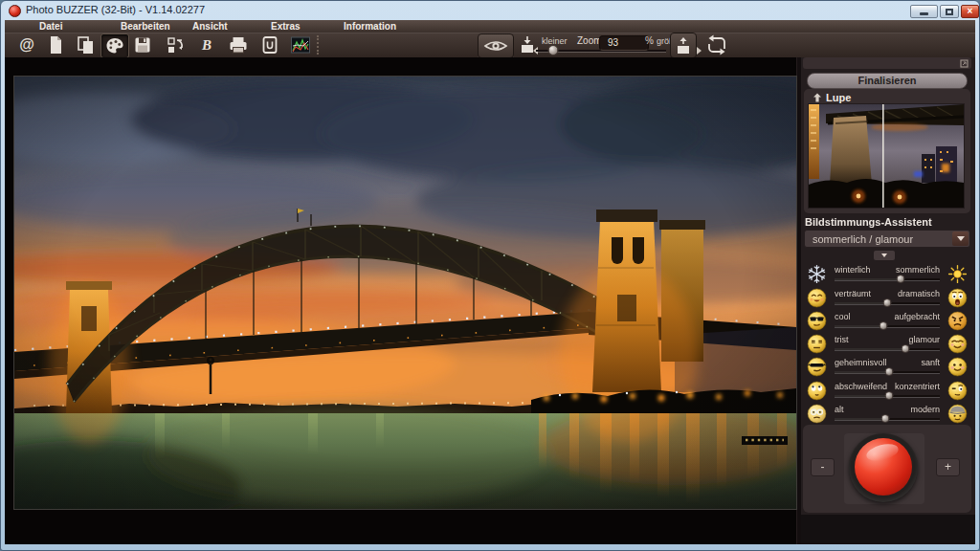  Describe the element at coordinates (301, 45) in the screenshot. I see `histogram-icon` at that location.